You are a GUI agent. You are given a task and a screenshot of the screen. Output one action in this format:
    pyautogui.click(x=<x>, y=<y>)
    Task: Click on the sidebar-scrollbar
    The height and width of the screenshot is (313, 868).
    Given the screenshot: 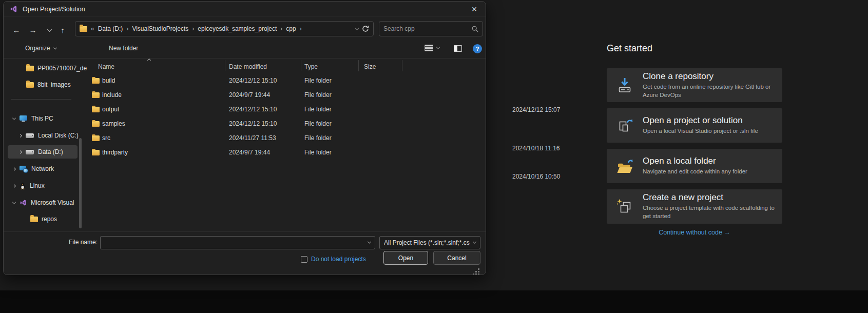 What is the action you would take?
    pyautogui.click(x=80, y=183)
    